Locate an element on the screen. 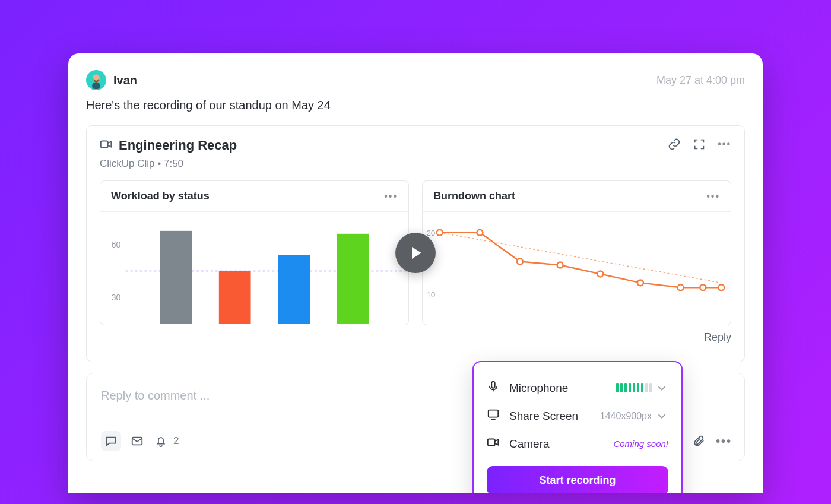 The image size is (831, 504). clip-meta: ClickUp Clip • 7:50 is located at coordinates (169, 164).